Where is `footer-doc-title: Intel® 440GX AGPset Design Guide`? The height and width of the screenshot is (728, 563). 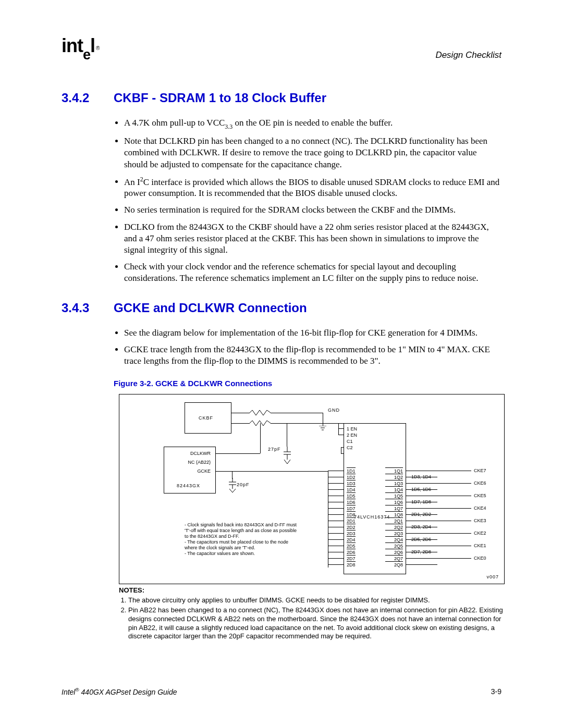
footer-doc-title: Intel® 440GX AGPset Design Guide is located at coordinates (119, 692).